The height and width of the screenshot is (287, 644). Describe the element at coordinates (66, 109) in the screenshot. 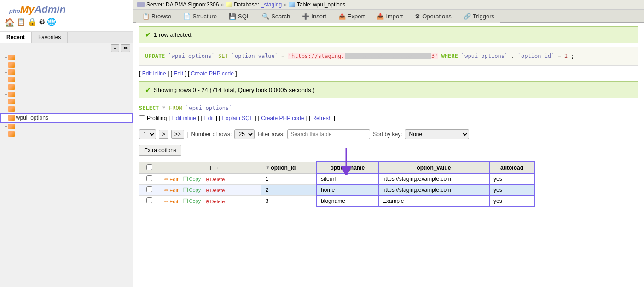

I see `tree-item-8: +` at that location.